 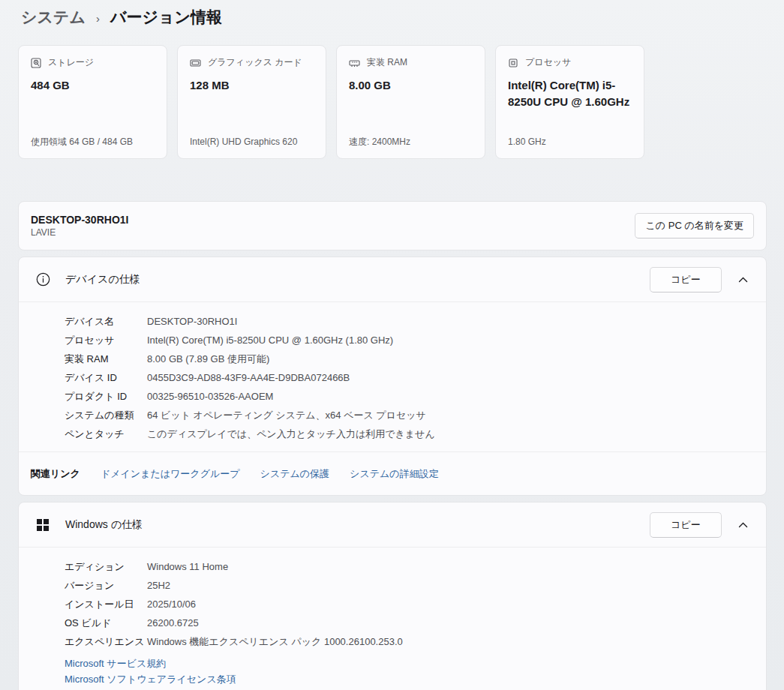 I want to click on spec-value: 26200.6725, so click(x=173, y=622).